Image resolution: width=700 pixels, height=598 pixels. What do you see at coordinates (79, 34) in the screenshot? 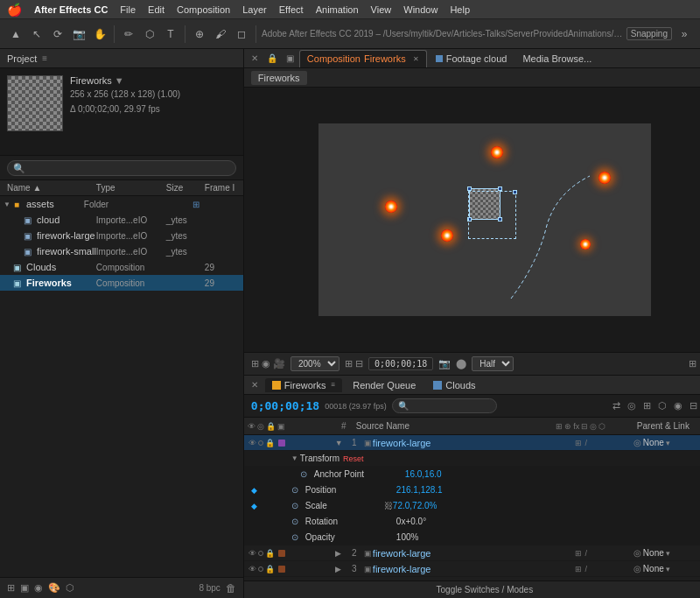
I see `tool-camera: 📷` at bounding box center [79, 34].